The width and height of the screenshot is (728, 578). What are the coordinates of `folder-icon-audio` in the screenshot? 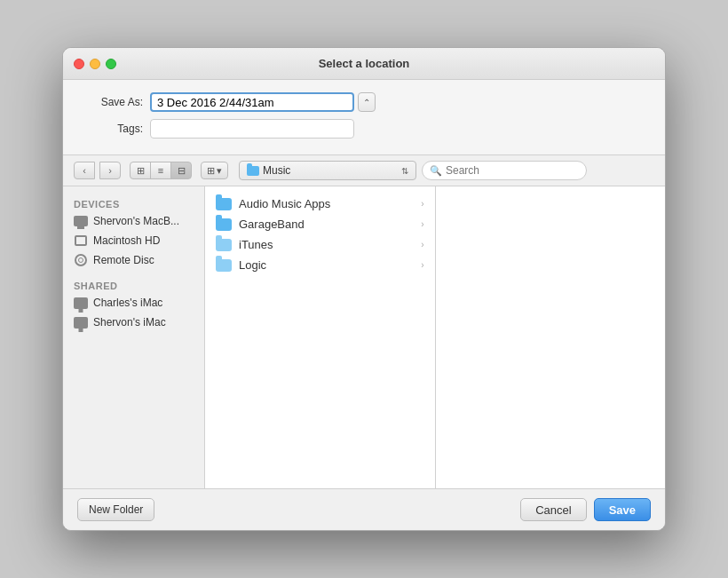 It's located at (224, 204).